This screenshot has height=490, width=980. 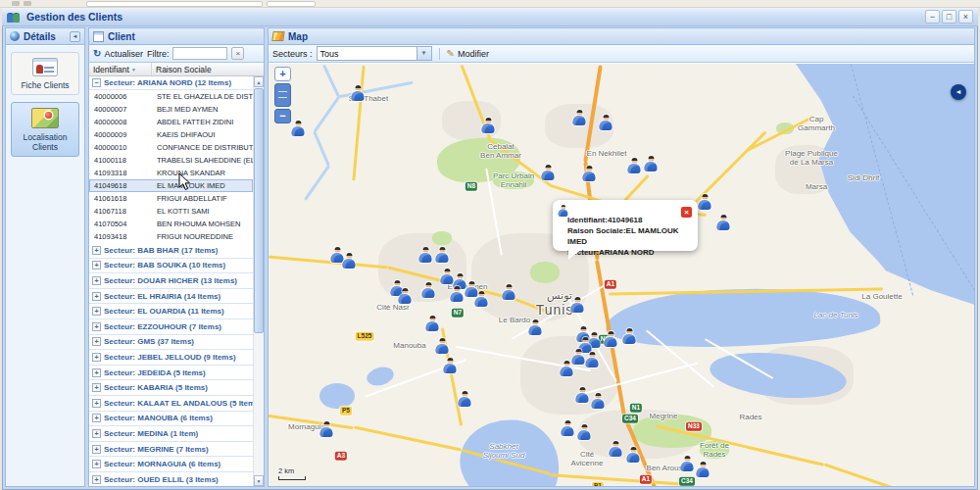 I want to click on scroll-down-icon: ▼, so click(x=259, y=480).